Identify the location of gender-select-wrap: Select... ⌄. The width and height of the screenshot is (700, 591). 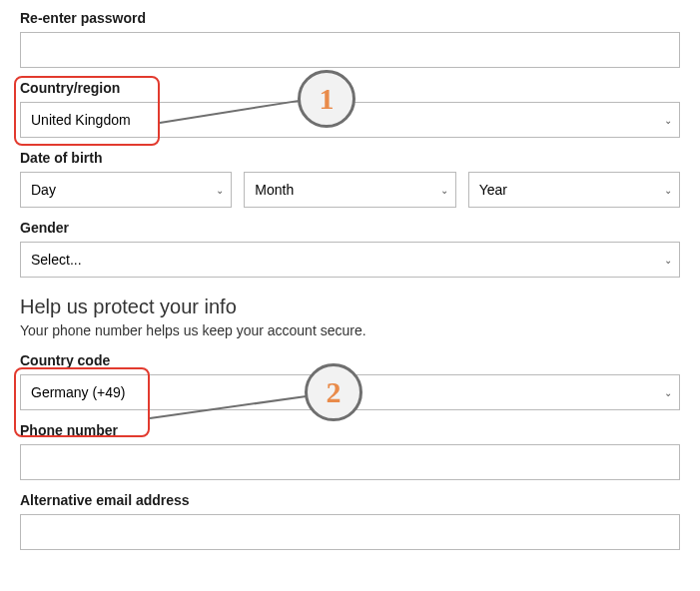
(350, 260).